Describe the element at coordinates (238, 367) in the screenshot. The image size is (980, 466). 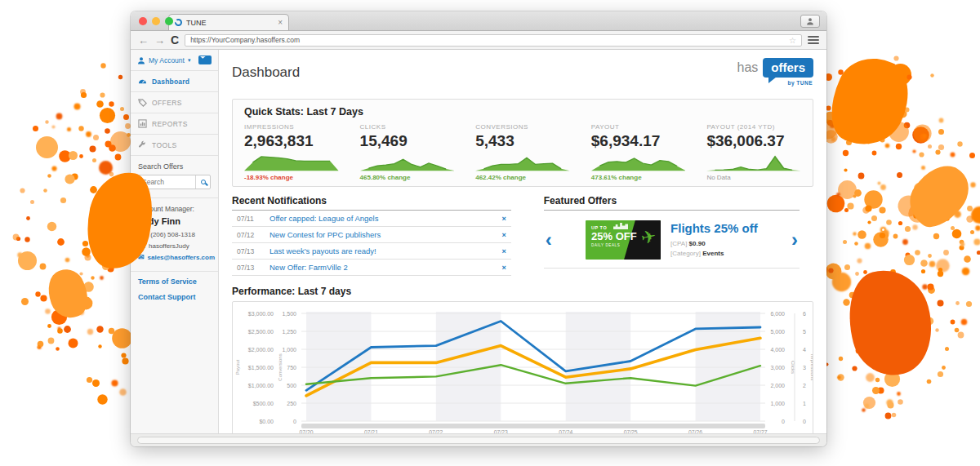
I see `axis-title: Payout` at that location.